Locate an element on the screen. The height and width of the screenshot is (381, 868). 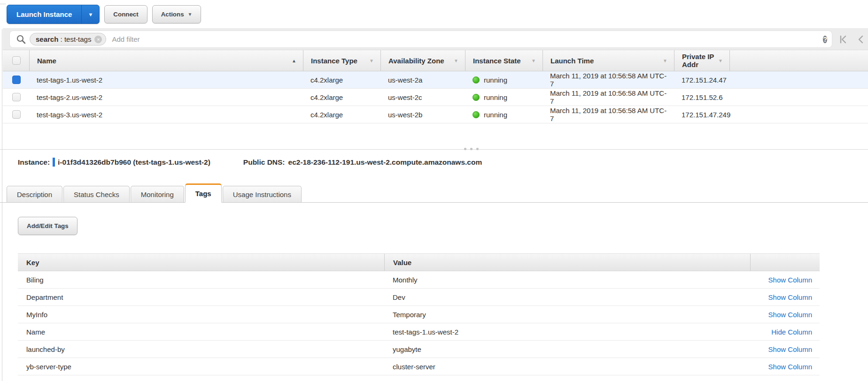
connect-button: Connect is located at coordinates (126, 14).